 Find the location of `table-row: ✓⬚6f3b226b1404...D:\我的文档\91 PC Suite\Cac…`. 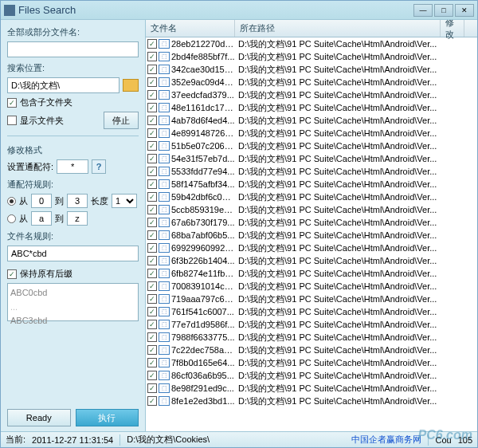

table-row: ✓⬚6f3b226b1404...D:\我的文档\91 PC Suite\Cac… is located at coordinates (311, 261).